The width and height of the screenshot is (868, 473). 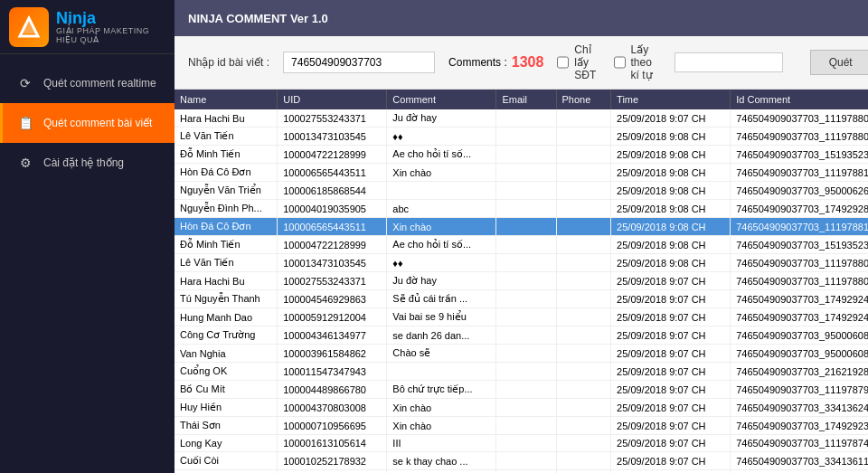 I want to click on col-header-uid: UID, so click(x=333, y=99).